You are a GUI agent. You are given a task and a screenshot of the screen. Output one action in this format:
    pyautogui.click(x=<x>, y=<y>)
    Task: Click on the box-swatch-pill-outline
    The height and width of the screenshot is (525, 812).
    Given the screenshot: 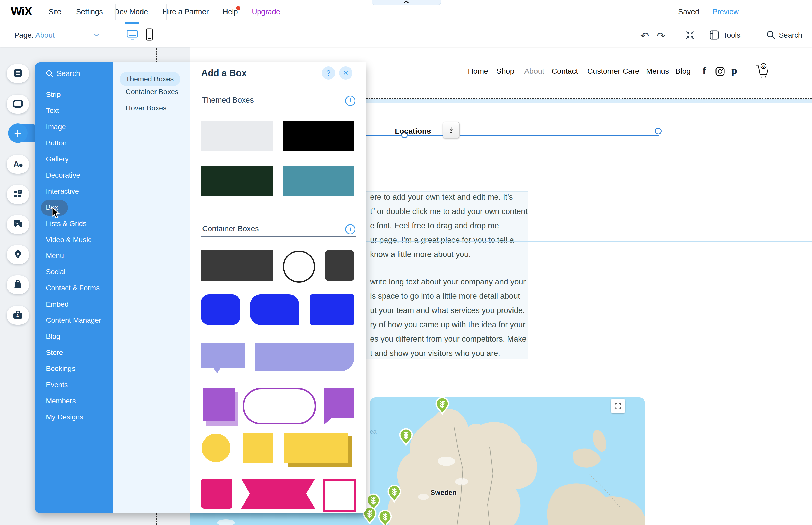 What is the action you would take?
    pyautogui.click(x=279, y=406)
    